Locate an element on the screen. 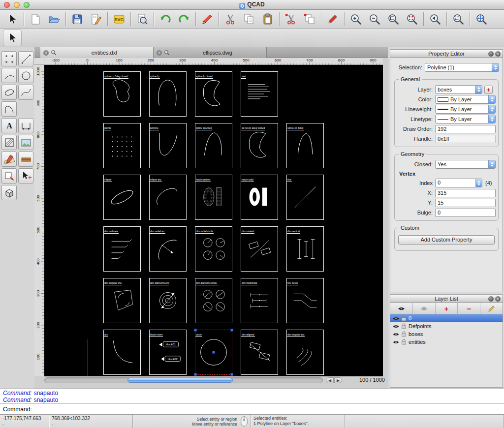  layer-row-0: 0 is located at coordinates (446, 318).